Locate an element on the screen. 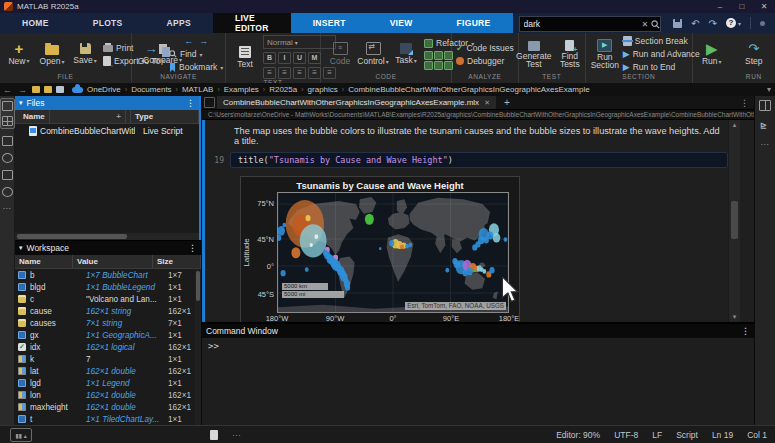  tab-insert: INSERT is located at coordinates (330, 23).